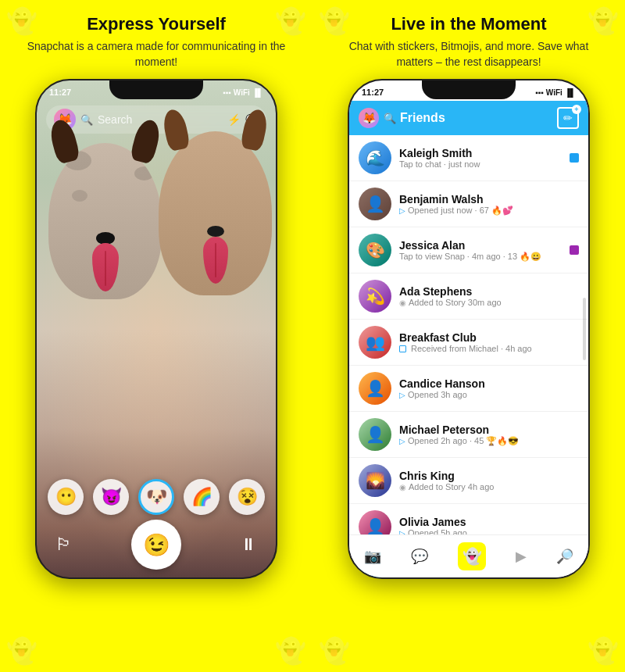 The image size is (625, 672). I want to click on phone-notch-r, so click(469, 90).